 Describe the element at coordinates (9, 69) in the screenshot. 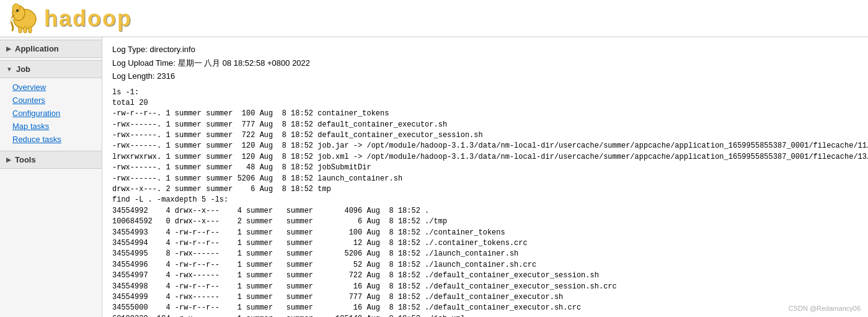

I see `job-arrow-icon: ▼` at that location.